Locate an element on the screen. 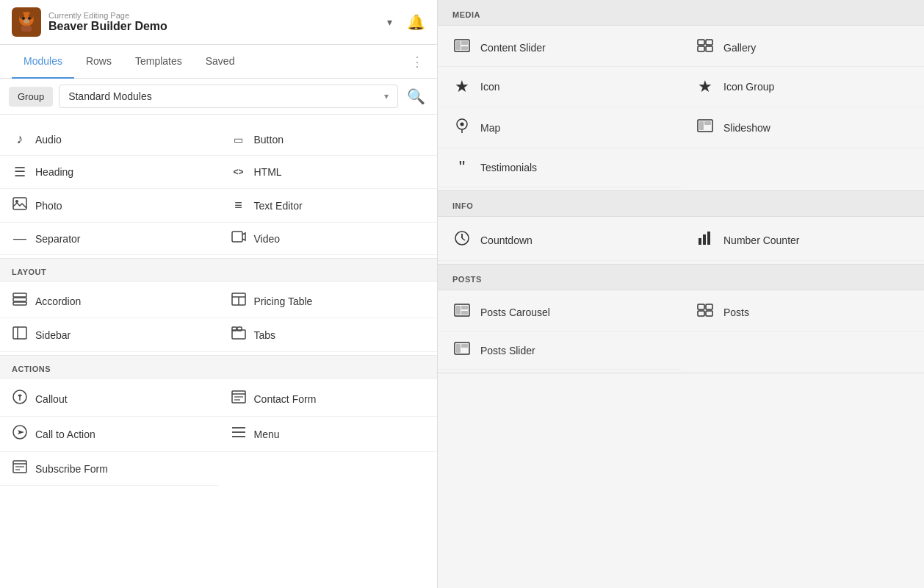 This screenshot has height=588, width=924. module-icon-group: ★ Icon Group is located at coordinates (802, 87).